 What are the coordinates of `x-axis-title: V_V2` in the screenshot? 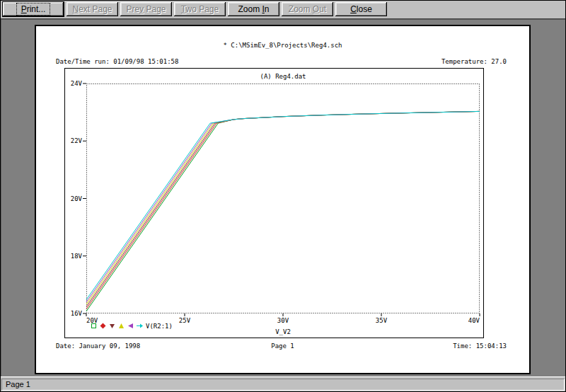 It's located at (283, 332).